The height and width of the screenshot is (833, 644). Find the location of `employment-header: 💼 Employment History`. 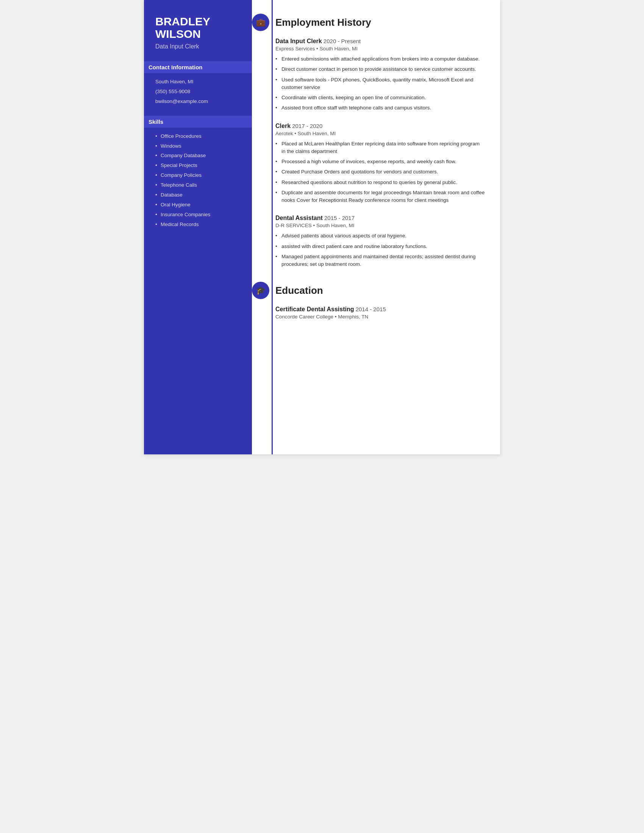

employment-header: 💼 Employment History is located at coordinates (369, 22).